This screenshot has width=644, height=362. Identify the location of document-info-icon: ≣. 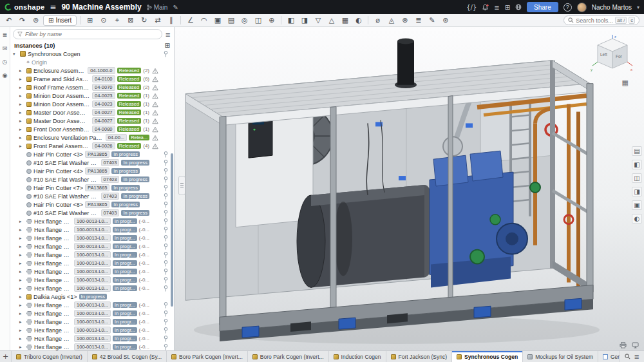
(497, 8).